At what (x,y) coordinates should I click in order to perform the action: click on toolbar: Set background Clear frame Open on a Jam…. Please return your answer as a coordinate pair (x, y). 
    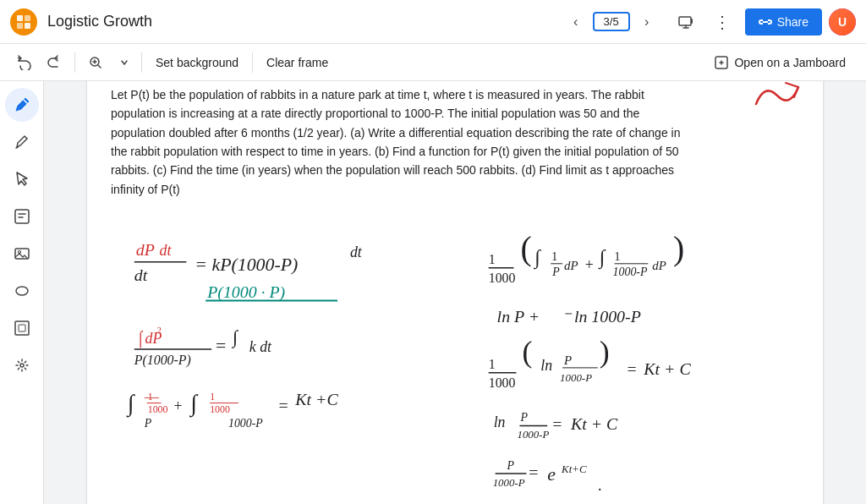
    Looking at the image, I should click on (433, 63).